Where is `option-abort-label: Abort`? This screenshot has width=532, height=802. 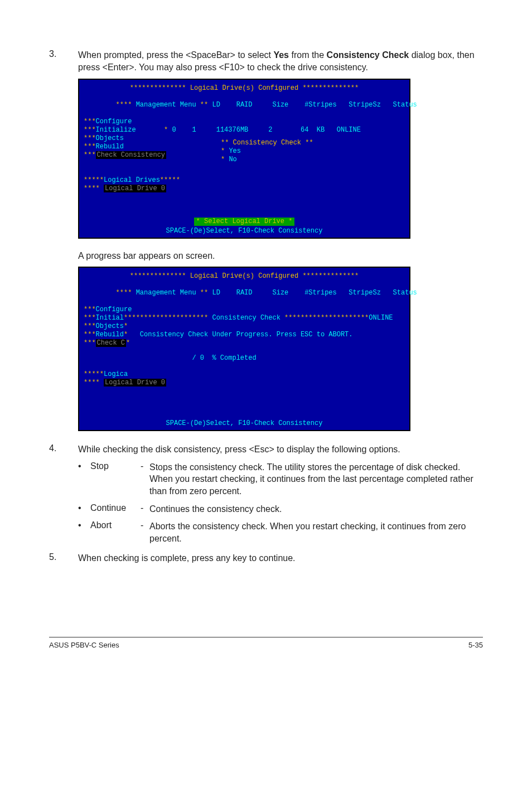 option-abort-label: Abort is located at coordinates (115, 532).